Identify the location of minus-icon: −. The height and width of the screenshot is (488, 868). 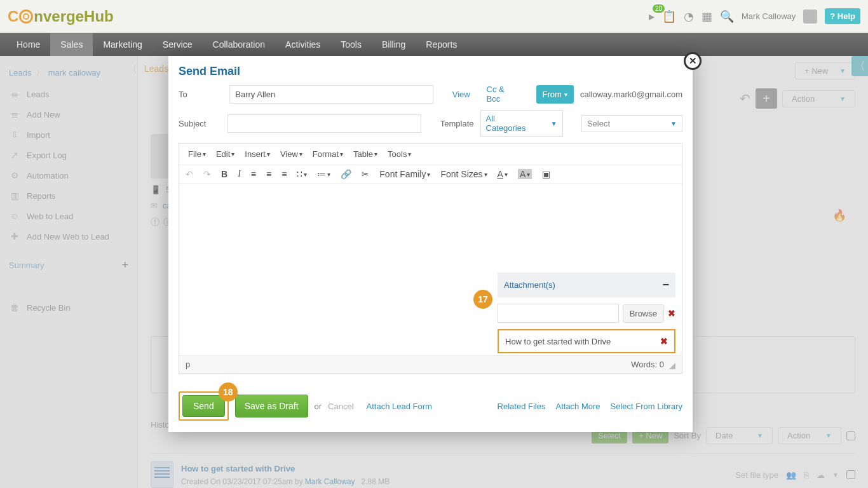
(666, 285).